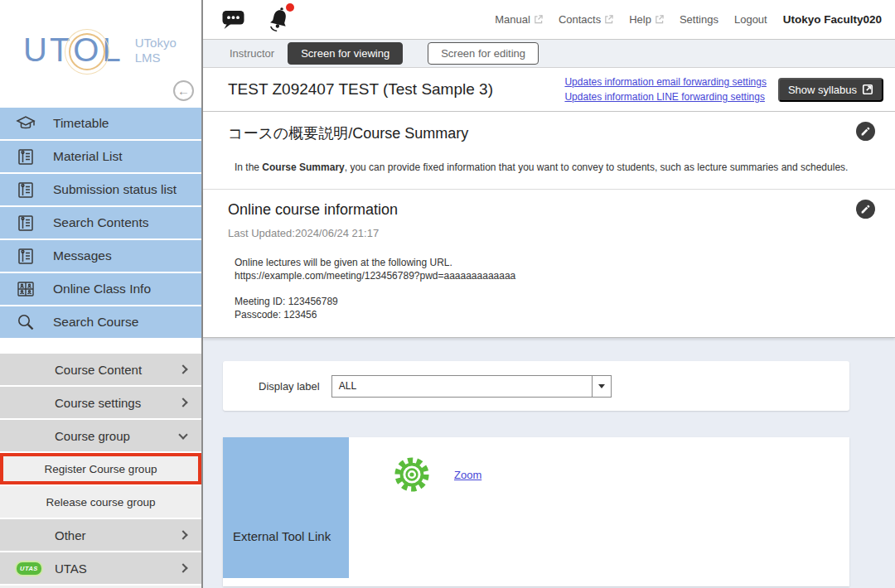  What do you see at coordinates (552, 301) in the screenshot?
I see `meeting-id: Meeting ID: 123456789` at bounding box center [552, 301].